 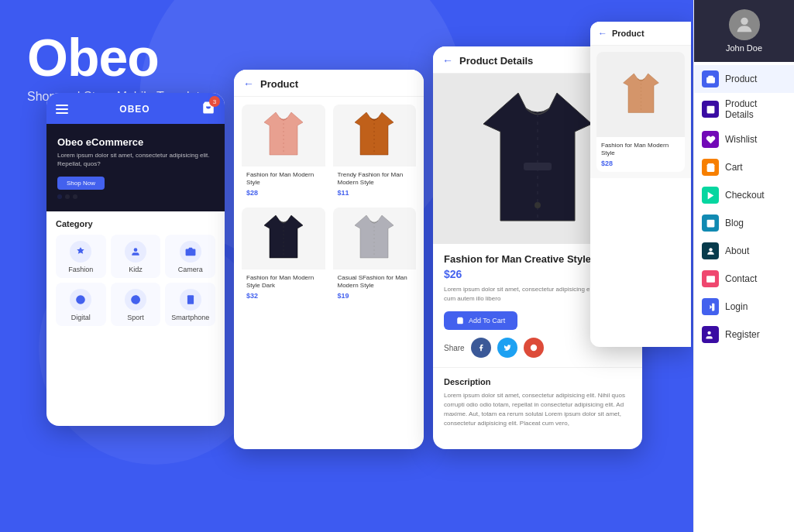 I want to click on share-facebook-button, so click(x=481, y=348).